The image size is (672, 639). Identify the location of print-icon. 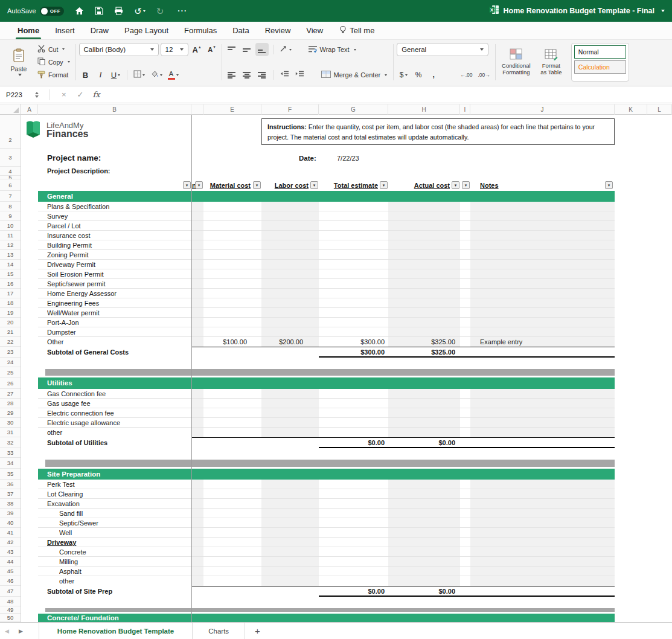
(118, 11).